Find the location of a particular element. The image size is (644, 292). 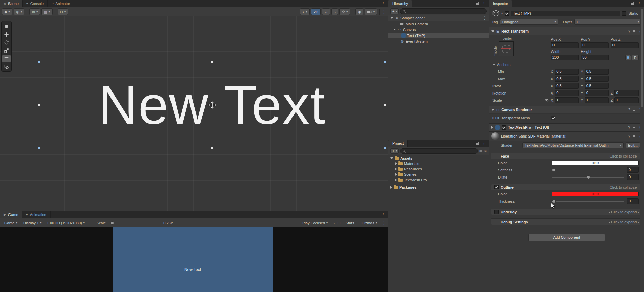

underlay-enabled-checkbox is located at coordinates (496, 212).